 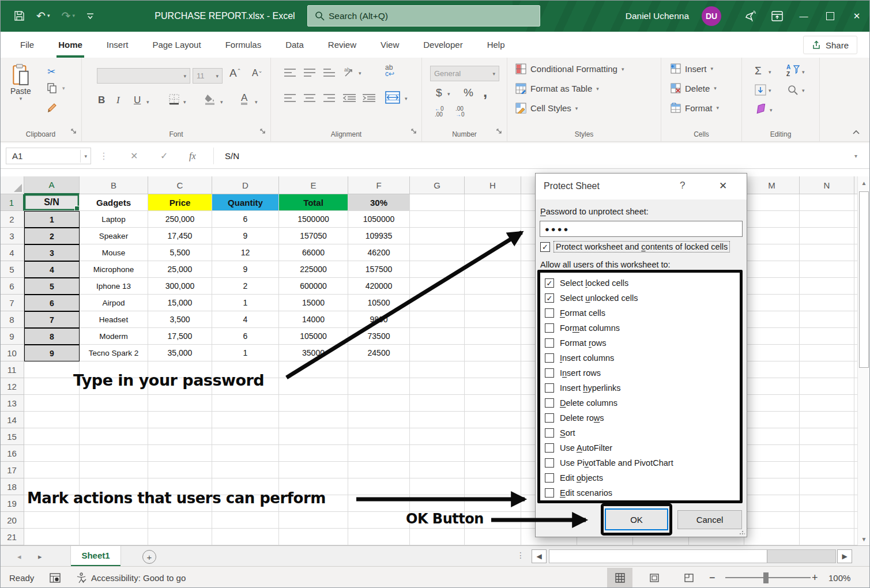 What do you see at coordinates (827, 420) in the screenshot?
I see `cell-N14` at bounding box center [827, 420].